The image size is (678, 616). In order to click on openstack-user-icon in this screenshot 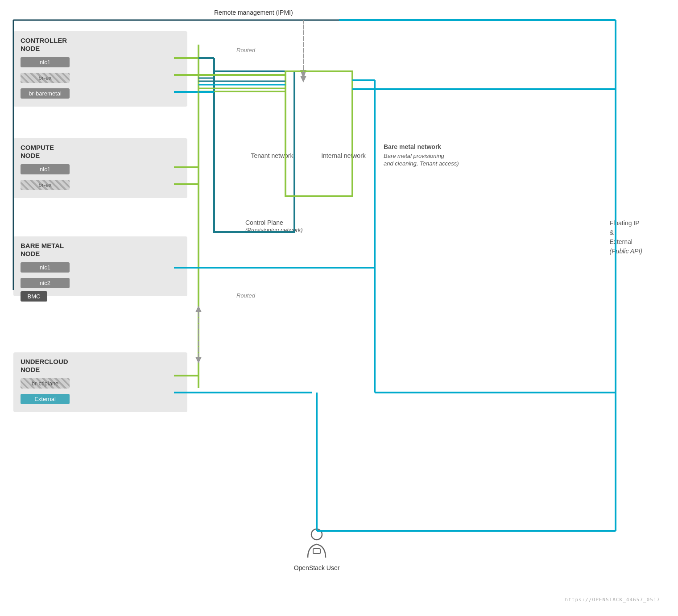, I will do `click(317, 545)`.